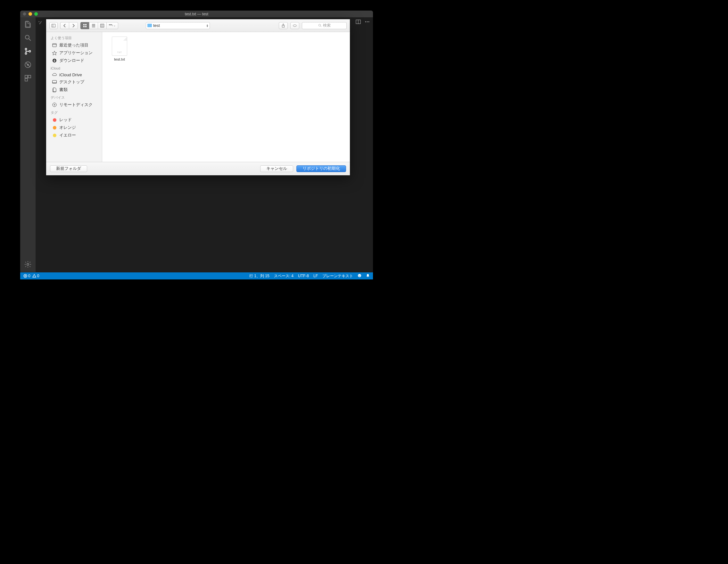 The height and width of the screenshot is (564, 728). I want to click on activity-bar, so click(28, 145).